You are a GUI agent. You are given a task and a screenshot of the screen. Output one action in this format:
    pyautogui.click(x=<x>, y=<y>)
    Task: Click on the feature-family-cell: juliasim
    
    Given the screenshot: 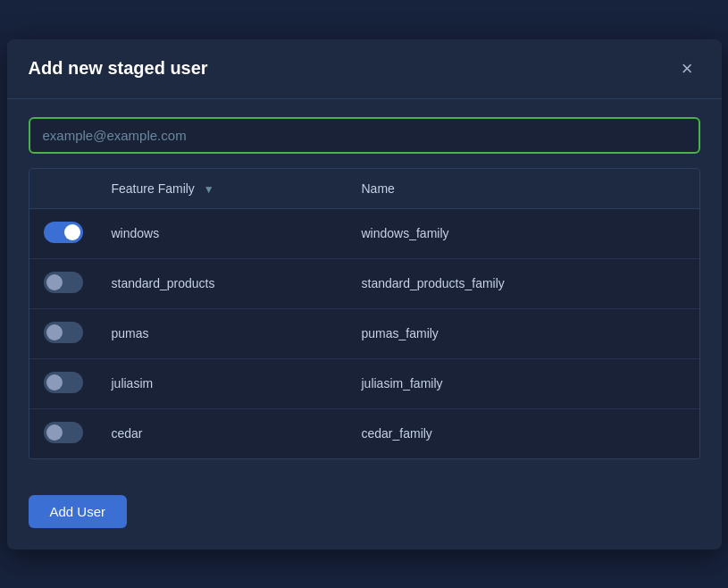 What is the action you would take?
    pyautogui.click(x=222, y=383)
    